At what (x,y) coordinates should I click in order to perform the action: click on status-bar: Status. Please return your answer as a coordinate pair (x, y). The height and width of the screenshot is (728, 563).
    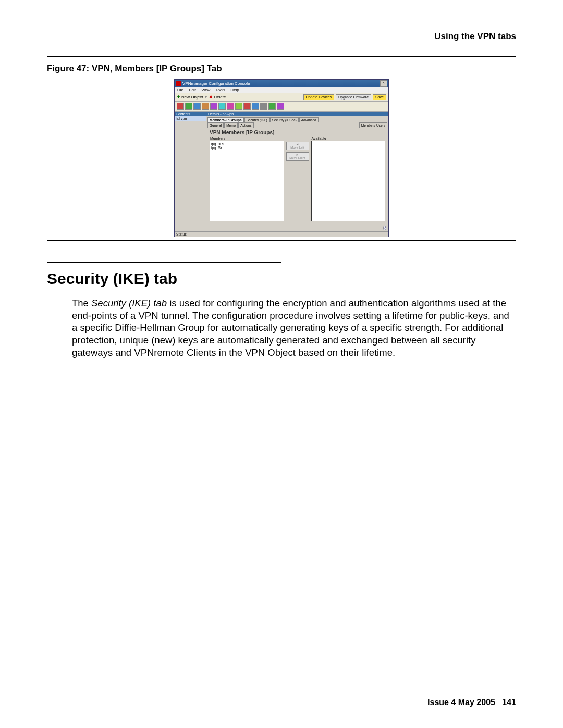
    Looking at the image, I should click on (282, 234).